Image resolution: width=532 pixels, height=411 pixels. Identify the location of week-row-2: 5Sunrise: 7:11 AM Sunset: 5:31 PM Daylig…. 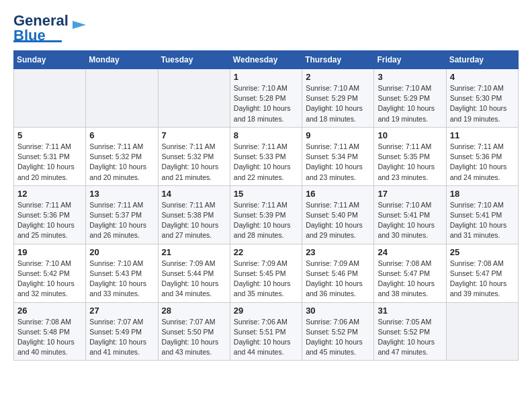
(266, 156).